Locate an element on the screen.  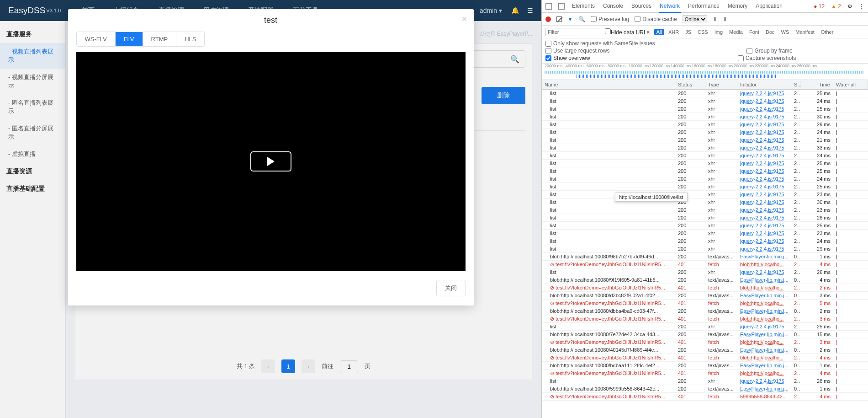
devtools-tab-memory: Memory is located at coordinates (737, 6).